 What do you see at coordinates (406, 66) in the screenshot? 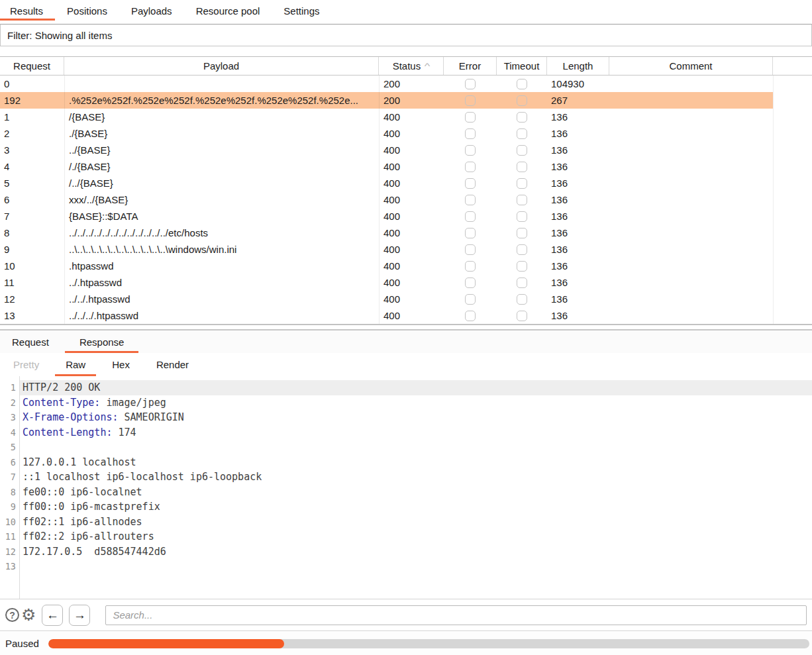
I see `results-table-header: Request Payload Status ^ Error Timeout L…` at bounding box center [406, 66].